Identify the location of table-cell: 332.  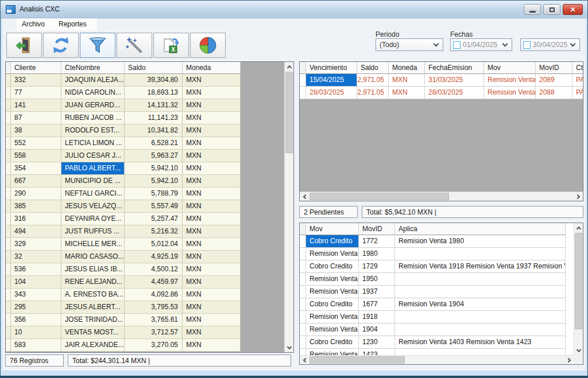
(36, 80).